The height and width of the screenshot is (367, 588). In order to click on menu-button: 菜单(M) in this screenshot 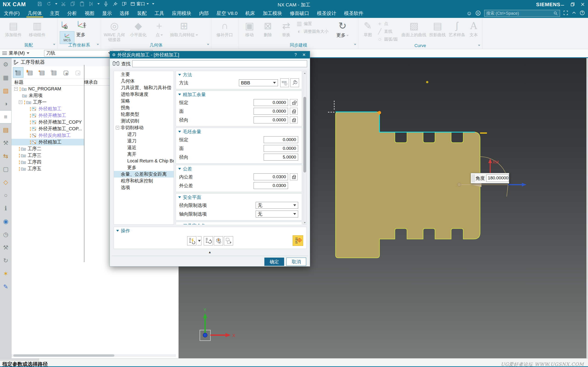, I will do `click(16, 53)`.